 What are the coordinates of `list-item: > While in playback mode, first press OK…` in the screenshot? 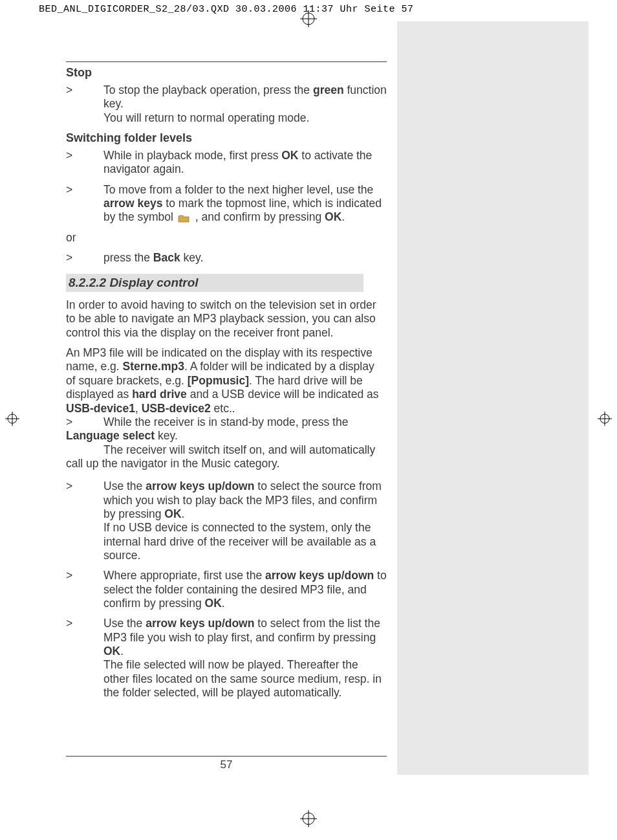 It's located at (226, 163).